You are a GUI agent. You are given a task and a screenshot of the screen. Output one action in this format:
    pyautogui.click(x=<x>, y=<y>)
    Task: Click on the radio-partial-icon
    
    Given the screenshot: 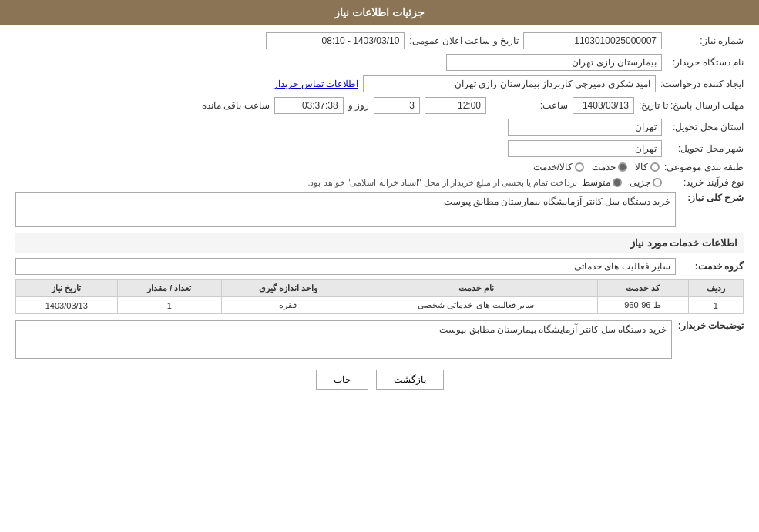 What is the action you would take?
    pyautogui.click(x=657, y=182)
    